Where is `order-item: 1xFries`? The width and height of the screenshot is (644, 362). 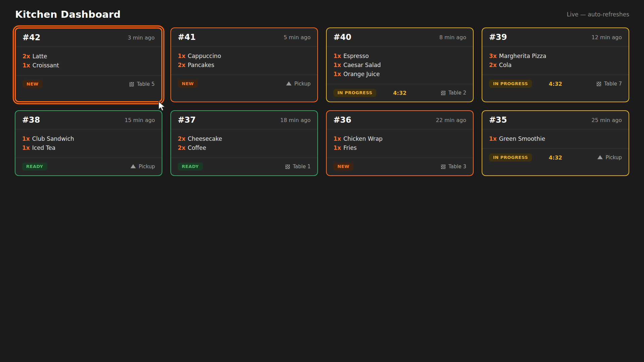 order-item: 1xFries is located at coordinates (400, 148).